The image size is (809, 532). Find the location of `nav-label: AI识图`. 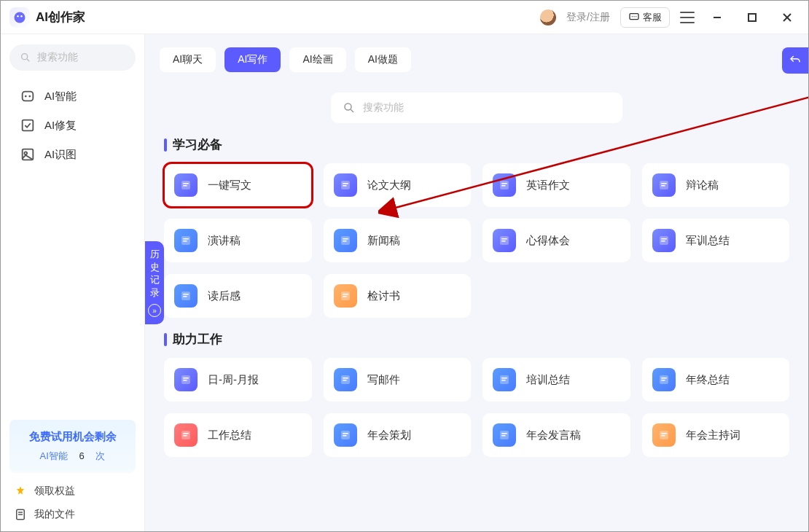

nav-label: AI识图 is located at coordinates (60, 154).